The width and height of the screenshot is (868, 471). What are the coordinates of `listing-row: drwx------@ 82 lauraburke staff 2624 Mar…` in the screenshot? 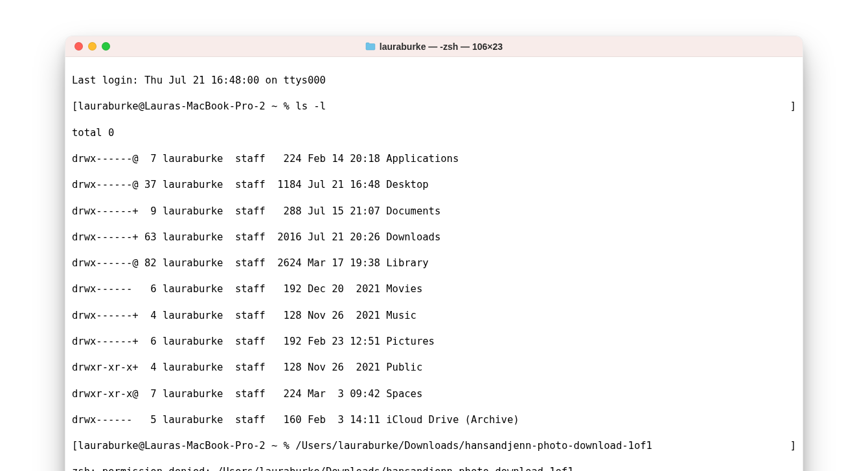 It's located at (434, 263).